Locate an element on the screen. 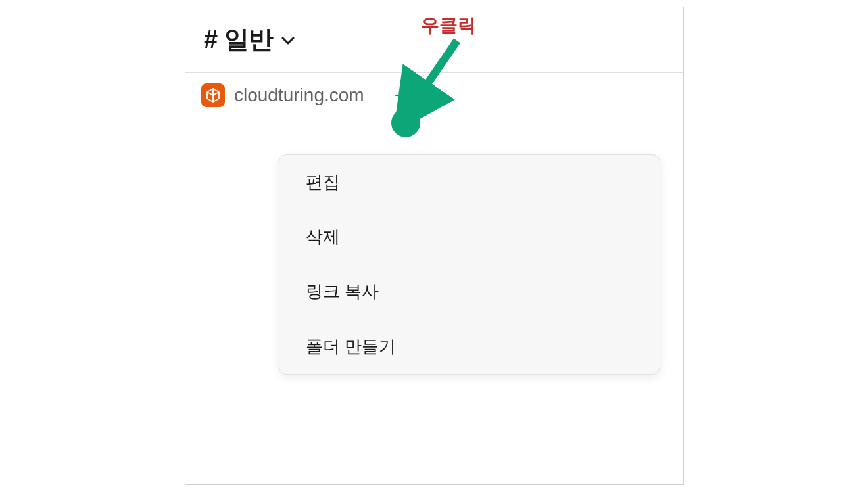  menu-item-copy-link: 링크 복사 is located at coordinates (470, 292).